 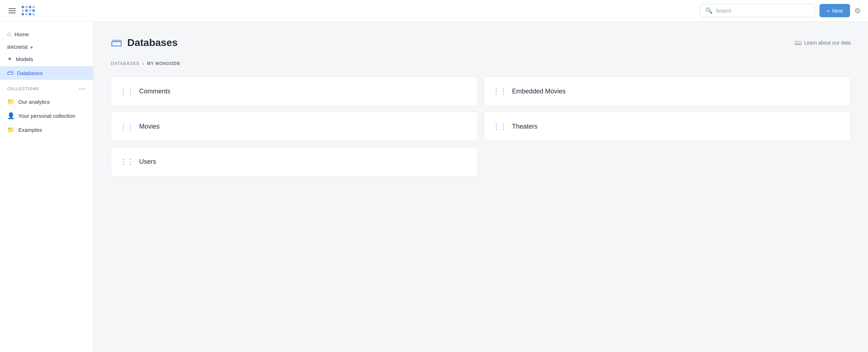 I want to click on plus-icon: +, so click(x=828, y=11).